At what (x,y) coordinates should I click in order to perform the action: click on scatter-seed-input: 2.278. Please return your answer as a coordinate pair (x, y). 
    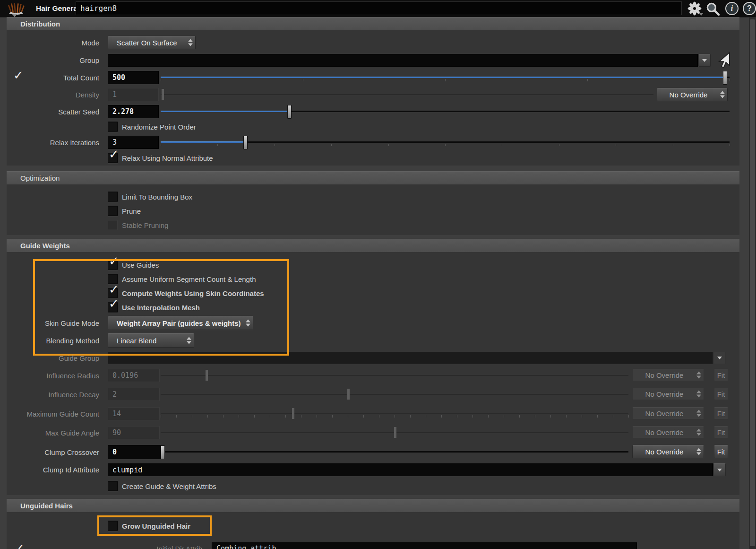
    Looking at the image, I should click on (133, 112).